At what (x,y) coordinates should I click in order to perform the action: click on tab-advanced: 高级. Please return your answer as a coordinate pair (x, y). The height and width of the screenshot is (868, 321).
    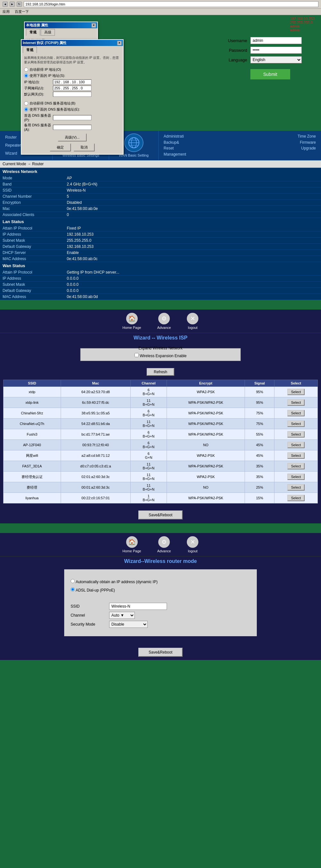
    Looking at the image, I should click on (48, 32).